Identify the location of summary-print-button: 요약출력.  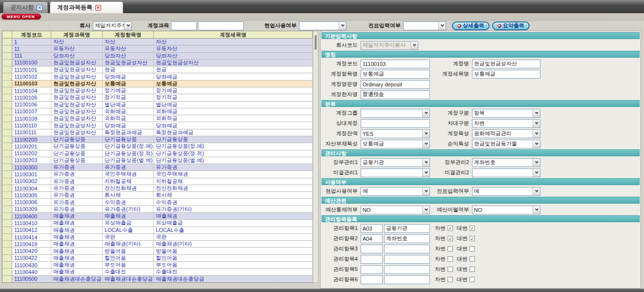
(511, 26).